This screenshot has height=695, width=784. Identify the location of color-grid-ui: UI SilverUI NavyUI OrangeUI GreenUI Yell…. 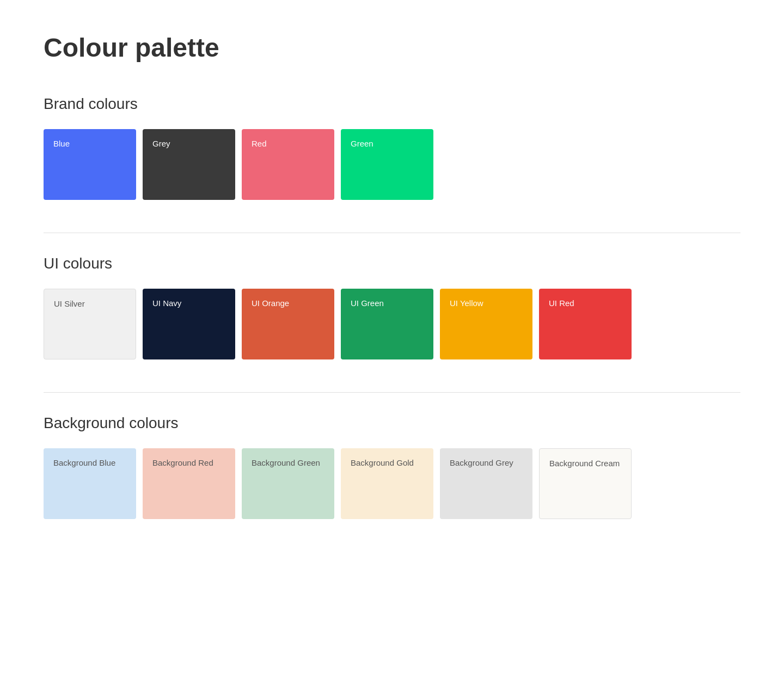
(392, 324).